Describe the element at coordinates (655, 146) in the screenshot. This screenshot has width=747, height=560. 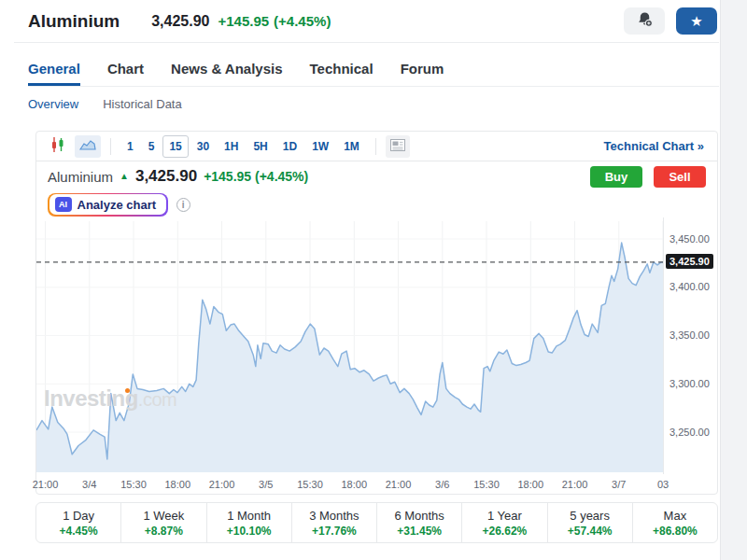
I see `technical-chart-link: Technical Chart »` at that location.